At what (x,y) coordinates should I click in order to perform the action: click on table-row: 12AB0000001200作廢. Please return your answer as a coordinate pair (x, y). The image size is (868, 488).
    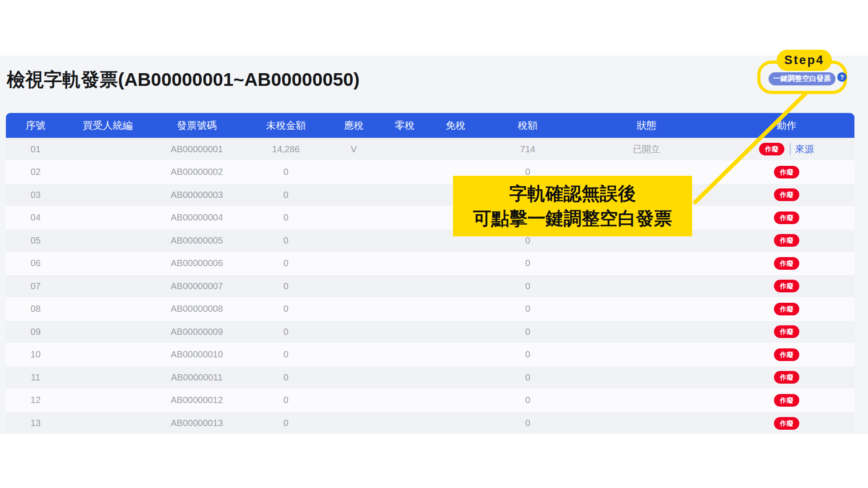
    Looking at the image, I should click on (430, 400).